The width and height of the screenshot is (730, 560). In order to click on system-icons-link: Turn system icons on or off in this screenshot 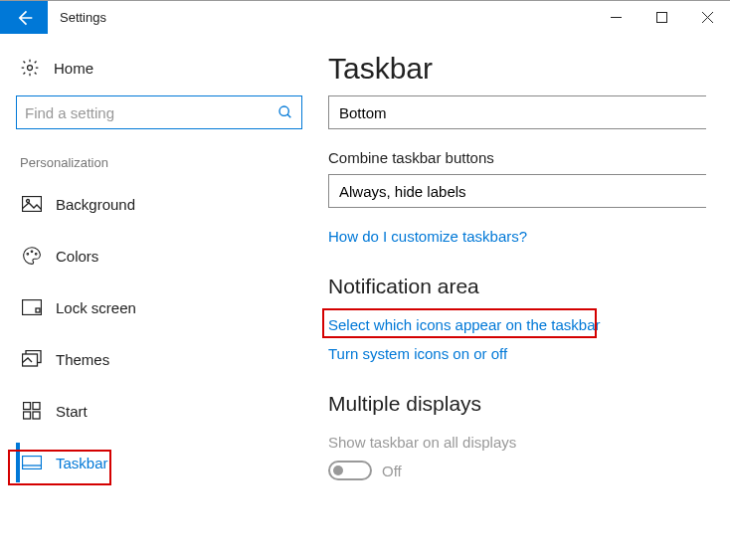, I will do `click(529, 354)`.